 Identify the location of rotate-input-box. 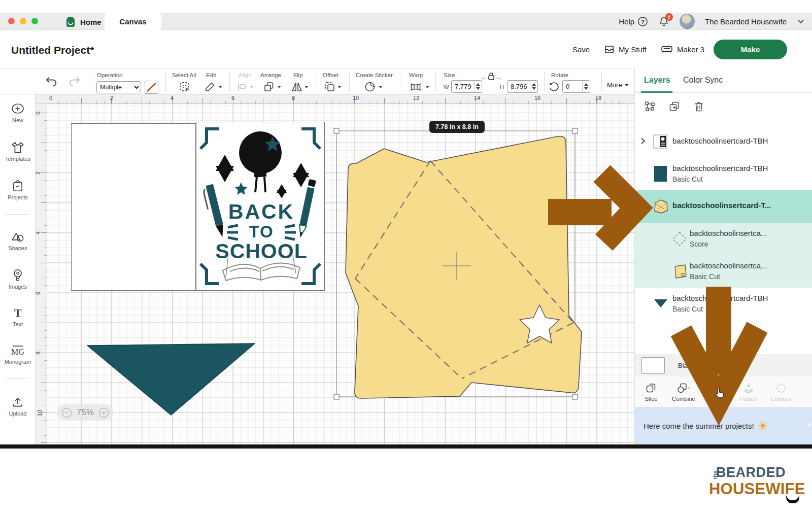
(577, 86).